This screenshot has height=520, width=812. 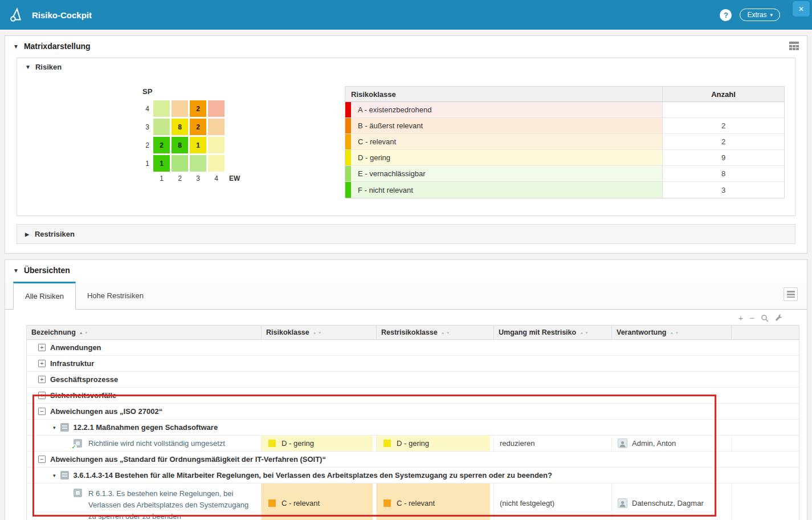 I want to click on responsible-person: Datenschutz, Dagmar, so click(x=668, y=503).